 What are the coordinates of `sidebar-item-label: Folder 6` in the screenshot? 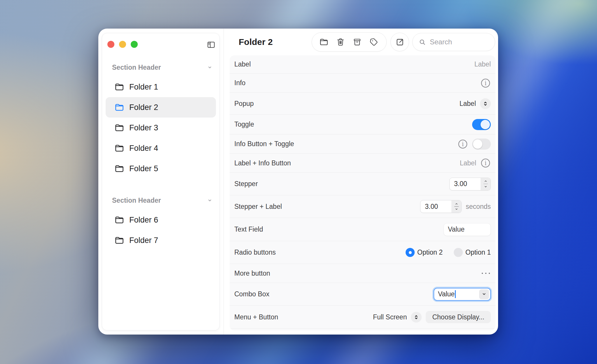 It's located at (144, 220).